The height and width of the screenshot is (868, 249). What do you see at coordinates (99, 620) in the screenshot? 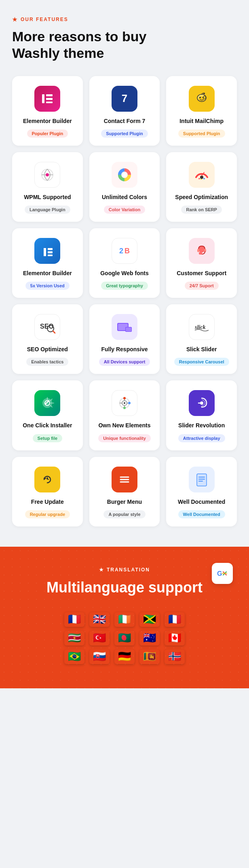
I see `flag-gb: 🇬🇧` at bounding box center [99, 620].